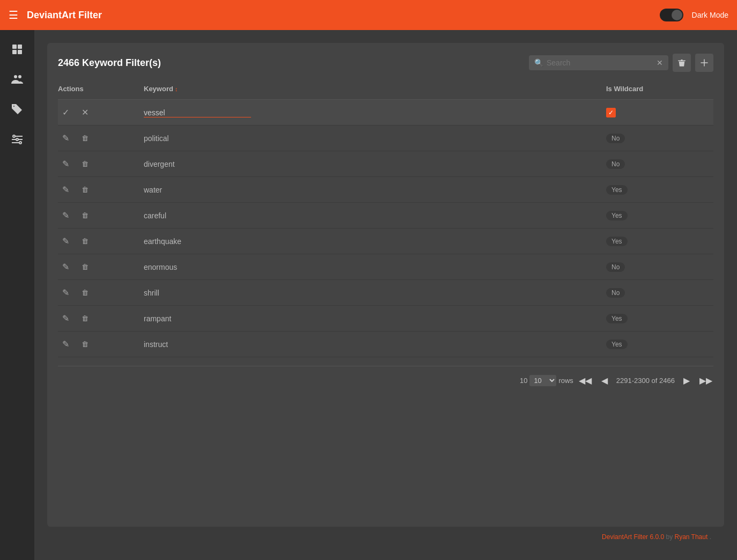 The height and width of the screenshot is (560, 737). Describe the element at coordinates (17, 139) in the screenshot. I see `sidebar-item-filter` at that location.